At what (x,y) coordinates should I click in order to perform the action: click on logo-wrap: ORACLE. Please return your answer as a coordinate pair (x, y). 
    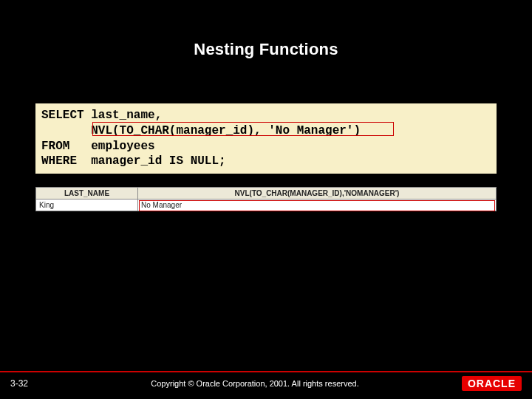
    Looking at the image, I should click on (485, 383).